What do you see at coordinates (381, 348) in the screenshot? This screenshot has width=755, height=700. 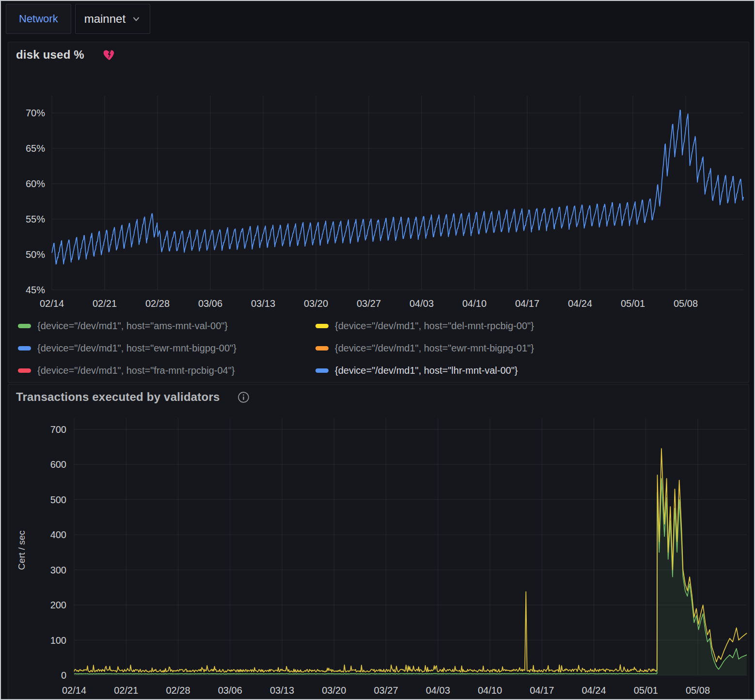 I see `disk-used-legend: {device="/dev/md1", host="ams-mnt-val-00…` at bounding box center [381, 348].